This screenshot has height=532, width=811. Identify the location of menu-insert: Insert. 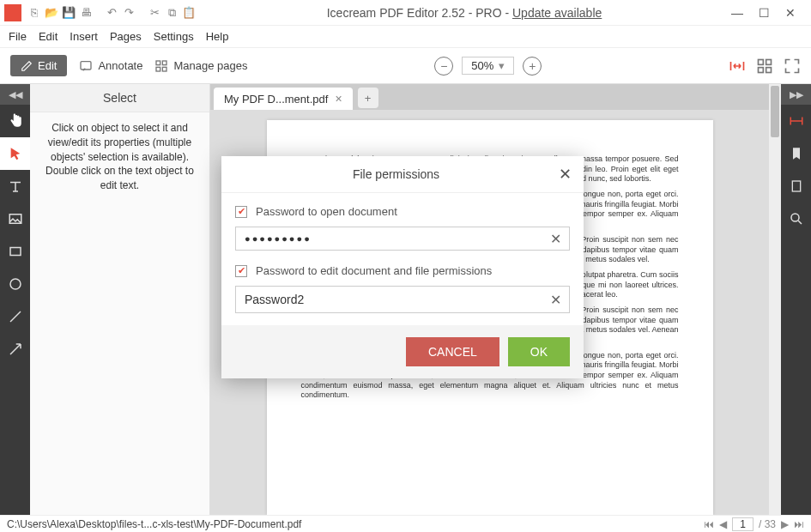
(84, 36).